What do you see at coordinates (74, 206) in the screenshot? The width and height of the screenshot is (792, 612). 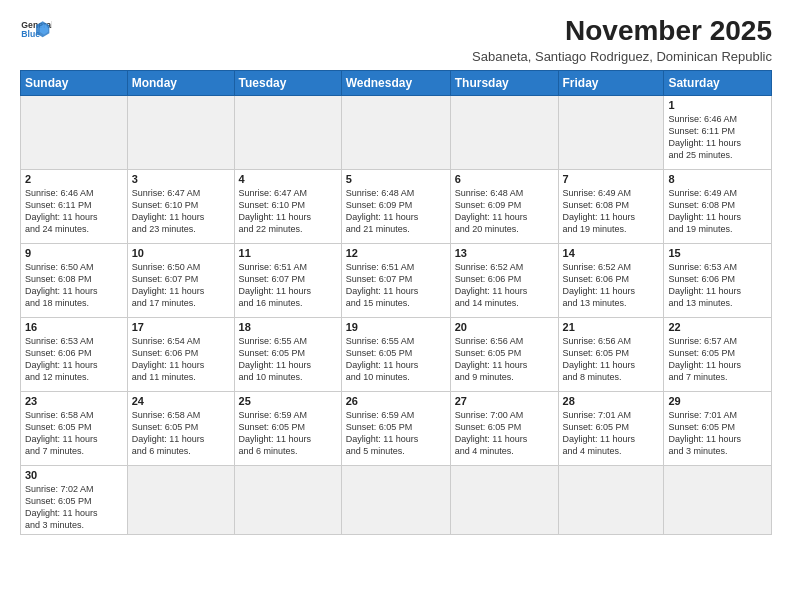 I see `table-row: 2Sunrise: 6:46 AM Sunset: 6:11 PM Daylig…` at bounding box center [74, 206].